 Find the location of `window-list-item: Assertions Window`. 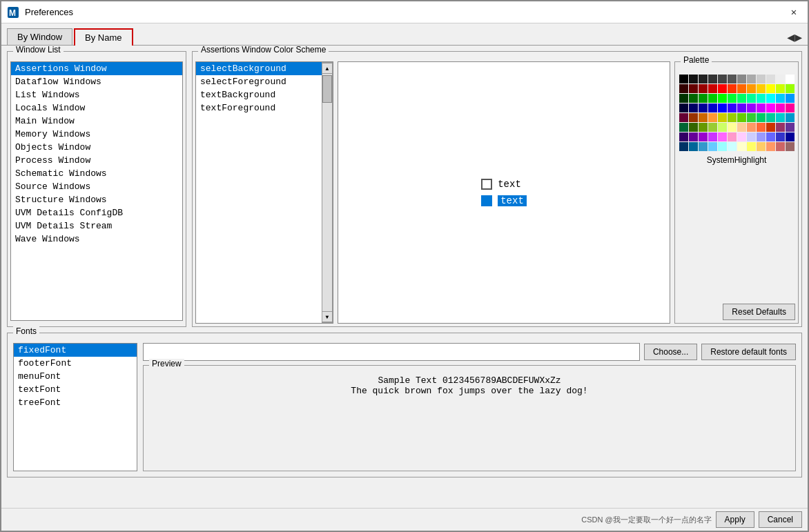

window-list-item: Assertions Window is located at coordinates (97, 69).